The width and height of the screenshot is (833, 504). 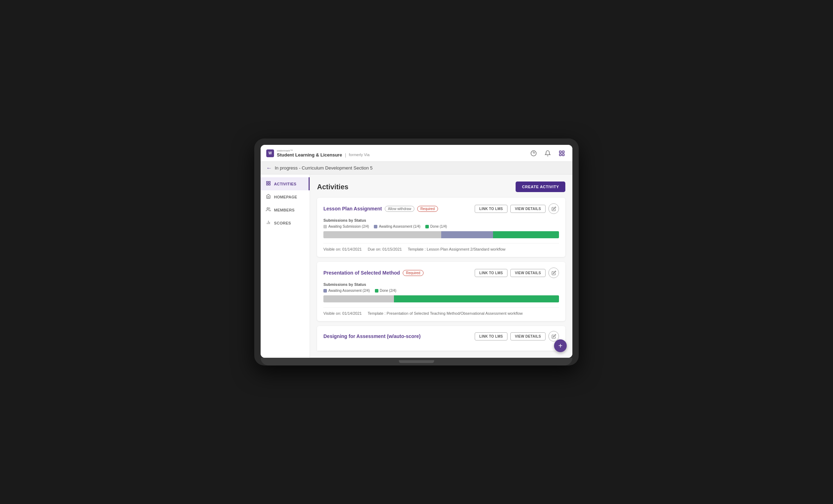 I want to click on activity-1-footer: Visible on: 01/14/2021 Due on: 01/15/202…, so click(x=441, y=247).